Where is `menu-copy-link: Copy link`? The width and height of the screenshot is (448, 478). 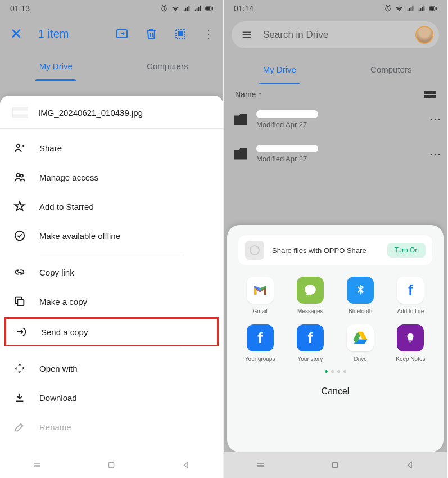
menu-copy-link: Copy link is located at coordinates (111, 272).